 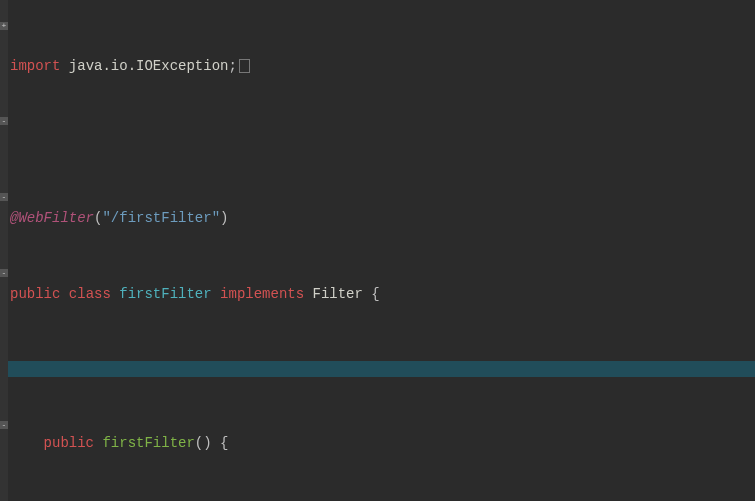 I want to click on paren-close: ), so click(x=224, y=218).